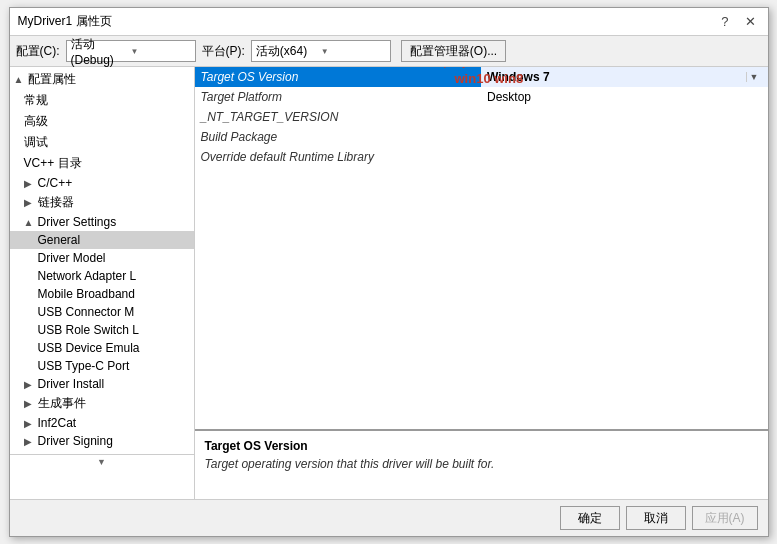  Describe the element at coordinates (102, 404) in the screenshot. I see `sidebar-item-build-events: ▶ 生成事件` at that location.